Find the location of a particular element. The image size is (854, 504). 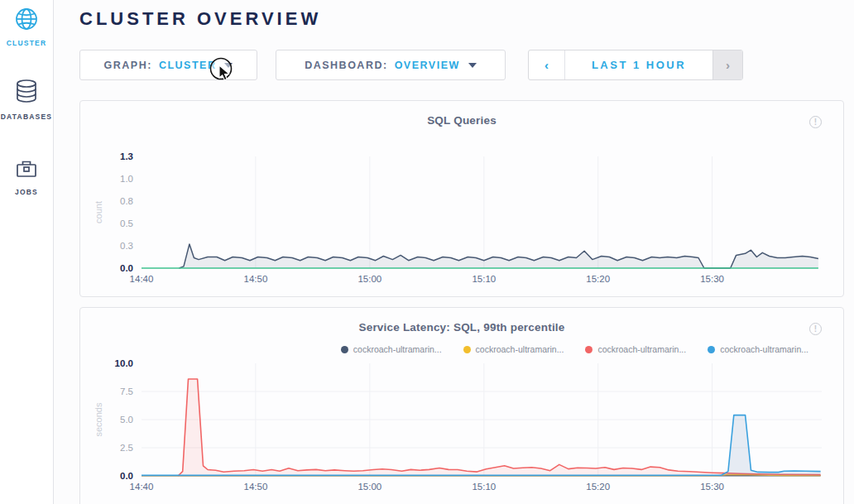

svg-text: 0.8 is located at coordinates (127, 201).